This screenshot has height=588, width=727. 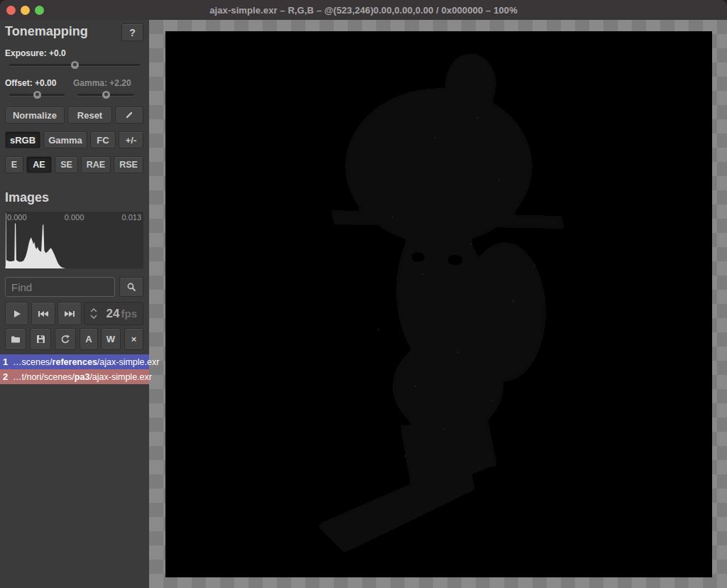 What do you see at coordinates (16, 339) in the screenshot?
I see `open-image-button` at bounding box center [16, 339].